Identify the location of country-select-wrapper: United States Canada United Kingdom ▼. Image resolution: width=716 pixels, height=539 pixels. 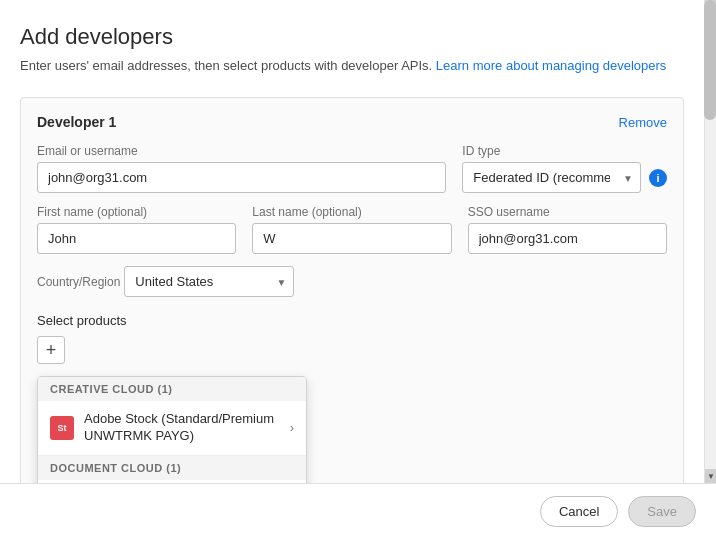
(209, 282).